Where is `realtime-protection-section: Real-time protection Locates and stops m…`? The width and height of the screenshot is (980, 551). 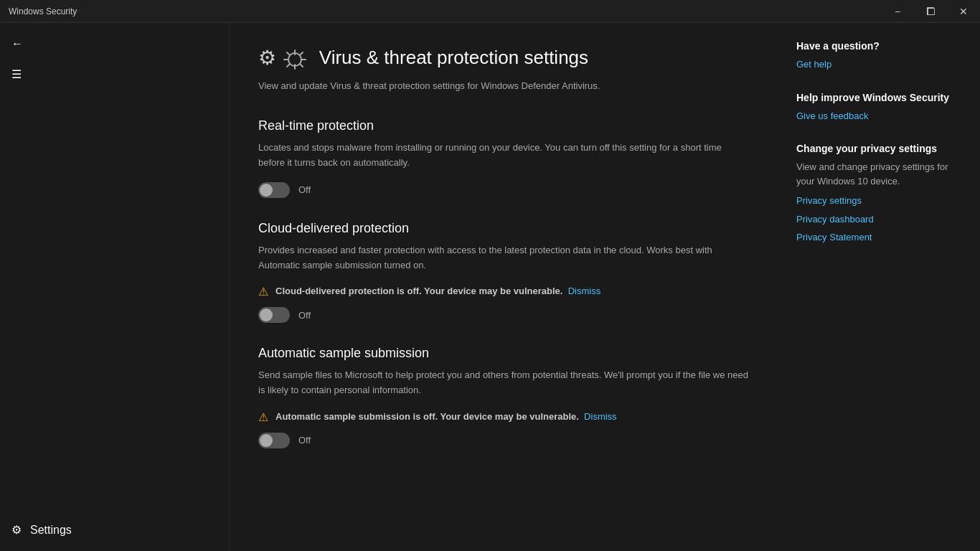 realtime-protection-section: Real-time protection Locates and stops m… is located at coordinates (504, 158).